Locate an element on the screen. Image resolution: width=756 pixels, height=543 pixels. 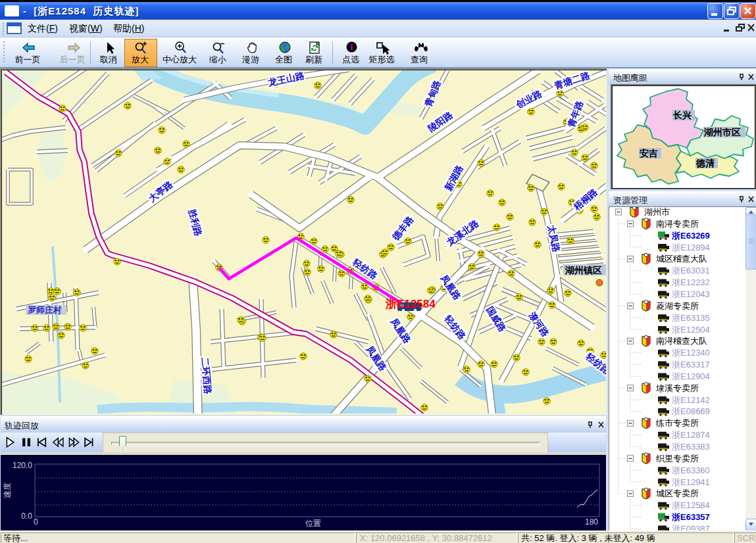
svg-text: 浙E12894 is located at coordinates (691, 247).